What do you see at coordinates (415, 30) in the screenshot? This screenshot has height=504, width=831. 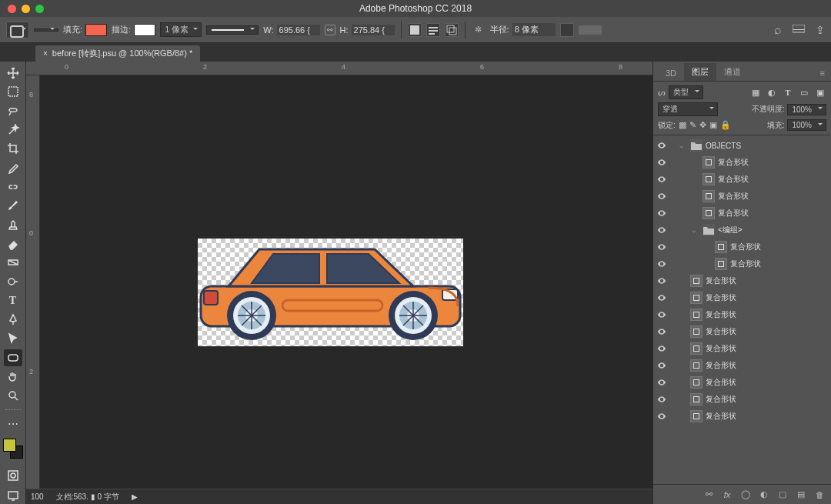 I see `path-op-combine-icon` at bounding box center [415, 30].